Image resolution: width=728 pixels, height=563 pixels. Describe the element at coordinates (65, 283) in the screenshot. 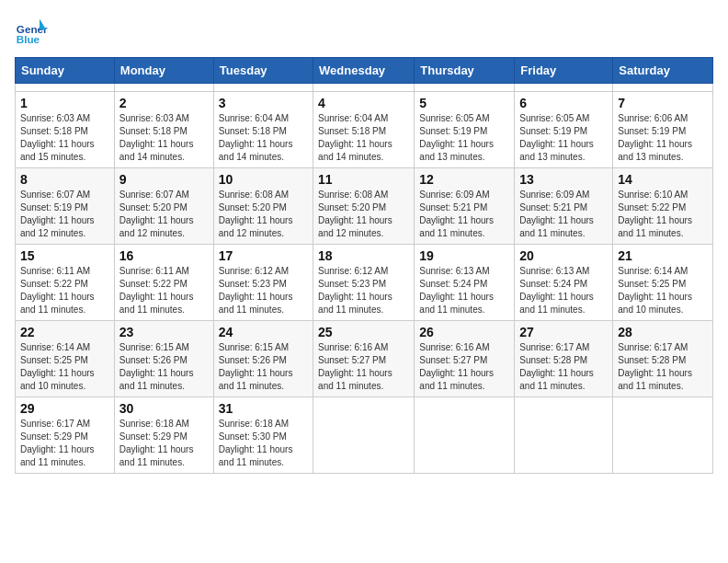

I see `day-cell-15: 15 Sunrise: 6:11 AMSunset: 5:22 PMDaylig…` at that location.